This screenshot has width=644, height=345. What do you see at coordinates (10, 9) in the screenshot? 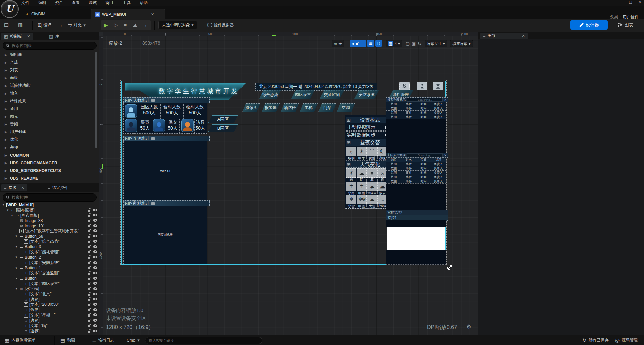
I see `unreal-logo-icon: U` at bounding box center [10, 9].